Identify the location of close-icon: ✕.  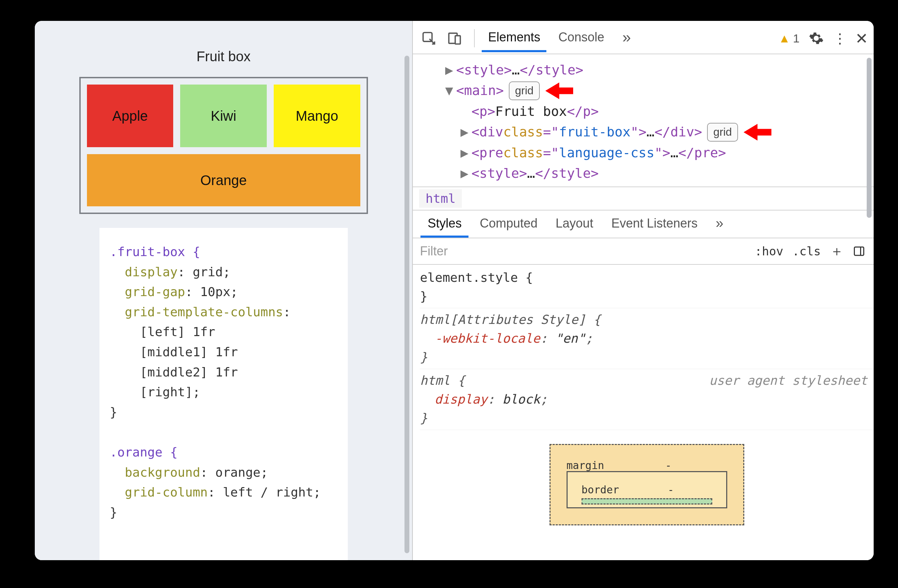
(862, 38).